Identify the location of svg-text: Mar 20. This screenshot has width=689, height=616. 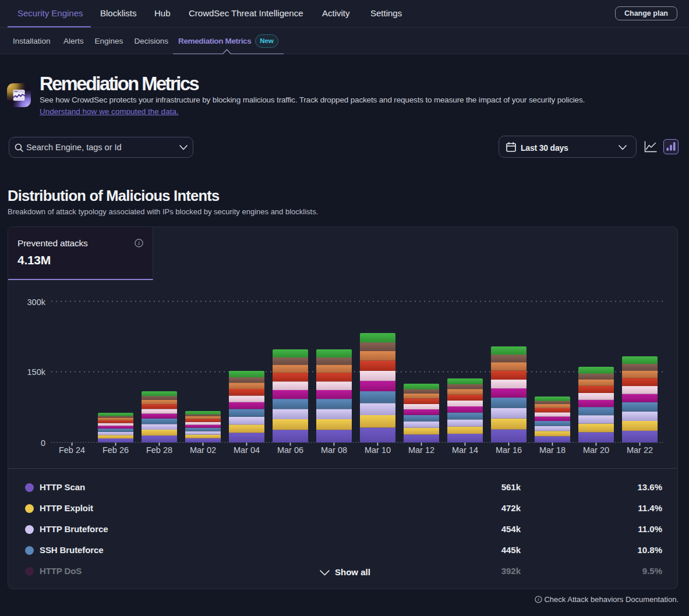
(596, 450).